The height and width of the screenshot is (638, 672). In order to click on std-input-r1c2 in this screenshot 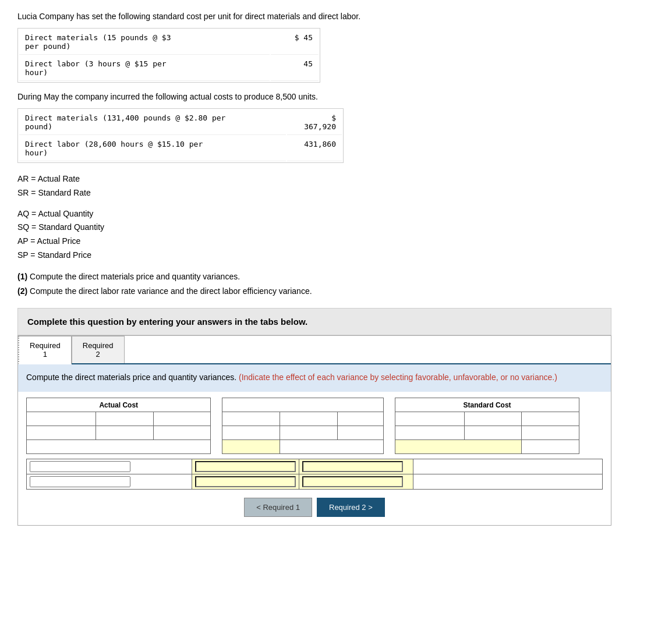, I will do `click(493, 419)`.